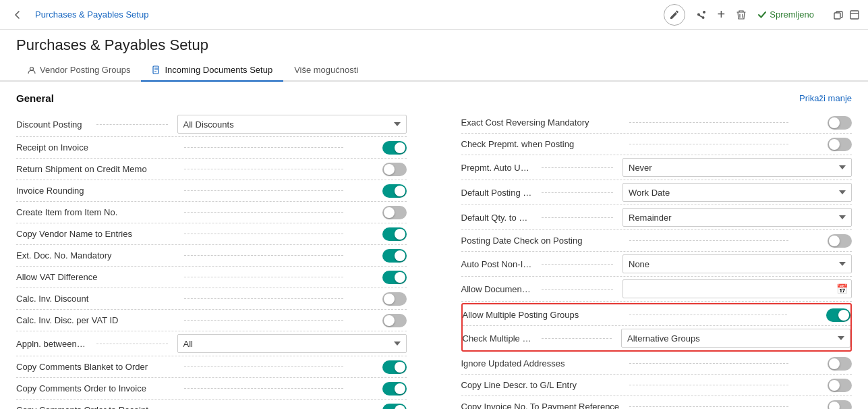 The image size is (868, 409). What do you see at coordinates (838, 315) in the screenshot?
I see `allow-multiple-posting-groups-toggle` at bounding box center [838, 315].